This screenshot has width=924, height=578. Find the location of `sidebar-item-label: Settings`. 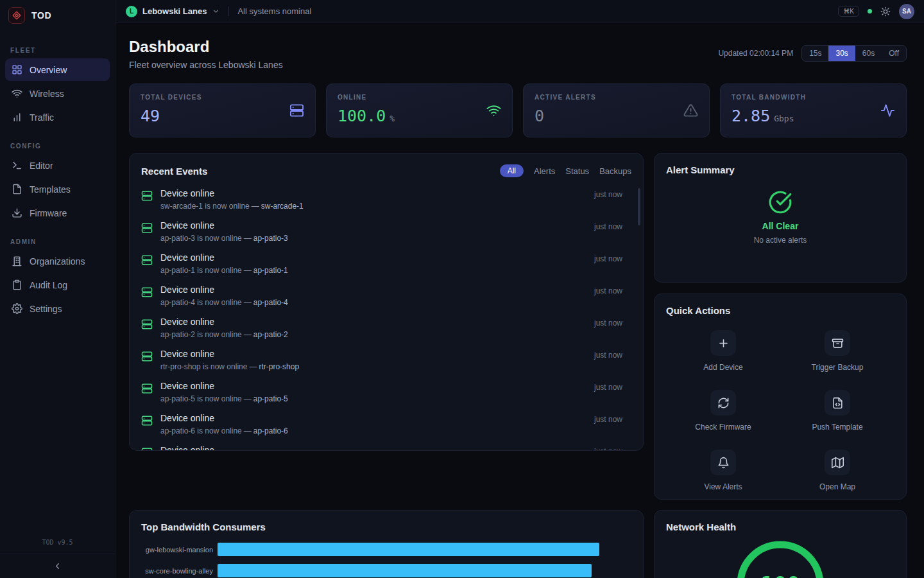

sidebar-item-label: Settings is located at coordinates (46, 309).